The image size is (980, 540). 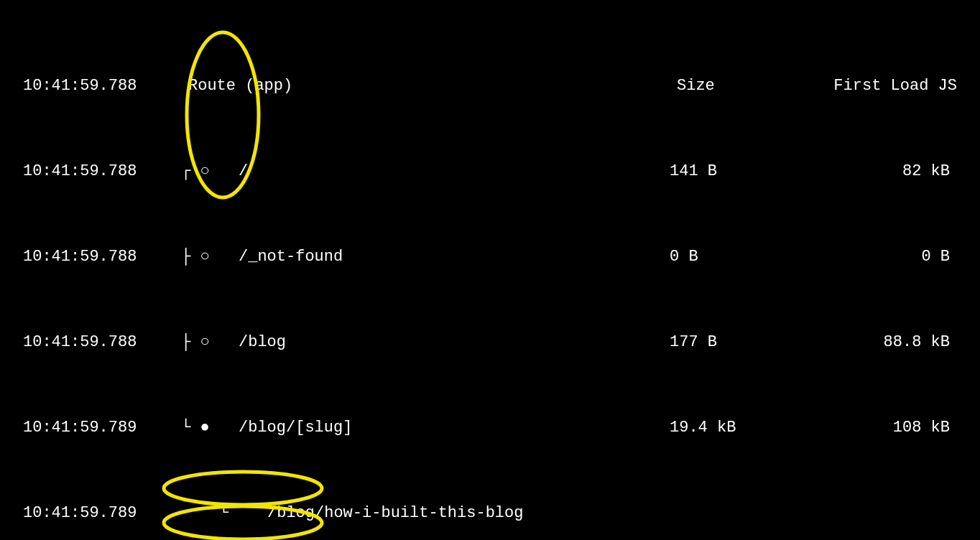 What do you see at coordinates (494, 181) in the screenshot?
I see `route-row: 10:41:59.788 ┌ ○ / 141 B 82 kB` at bounding box center [494, 181].